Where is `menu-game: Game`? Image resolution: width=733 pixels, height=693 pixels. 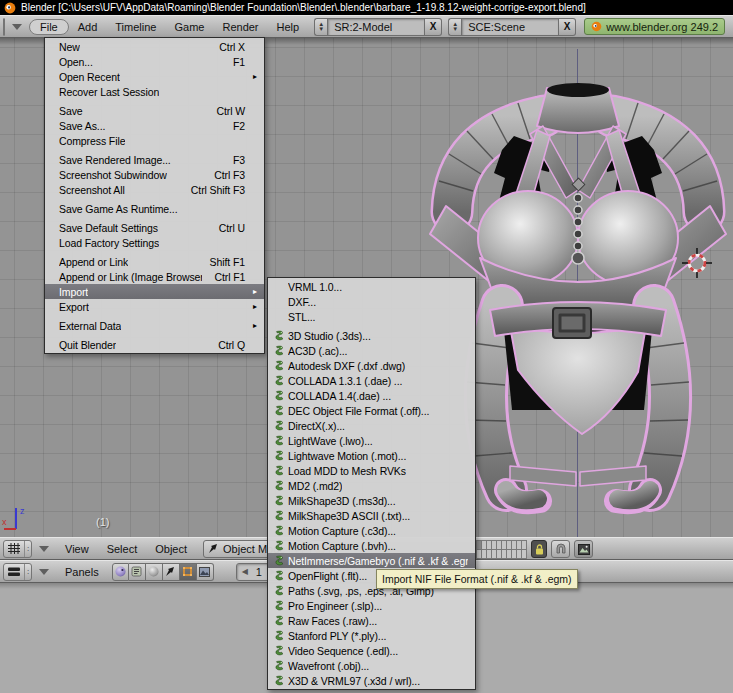 menu-game: Game is located at coordinates (189, 27).